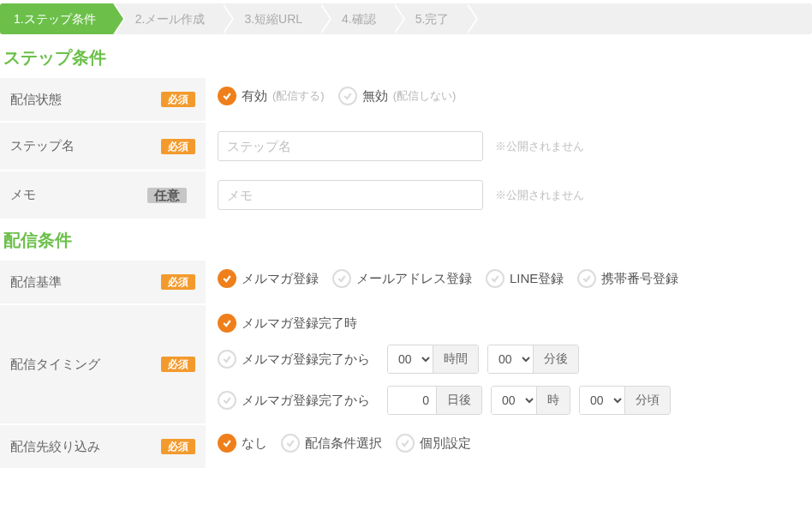  What do you see at coordinates (268, 279) in the screenshot?
I see `option-basis-mailmag: メルマガ登録` at bounding box center [268, 279].